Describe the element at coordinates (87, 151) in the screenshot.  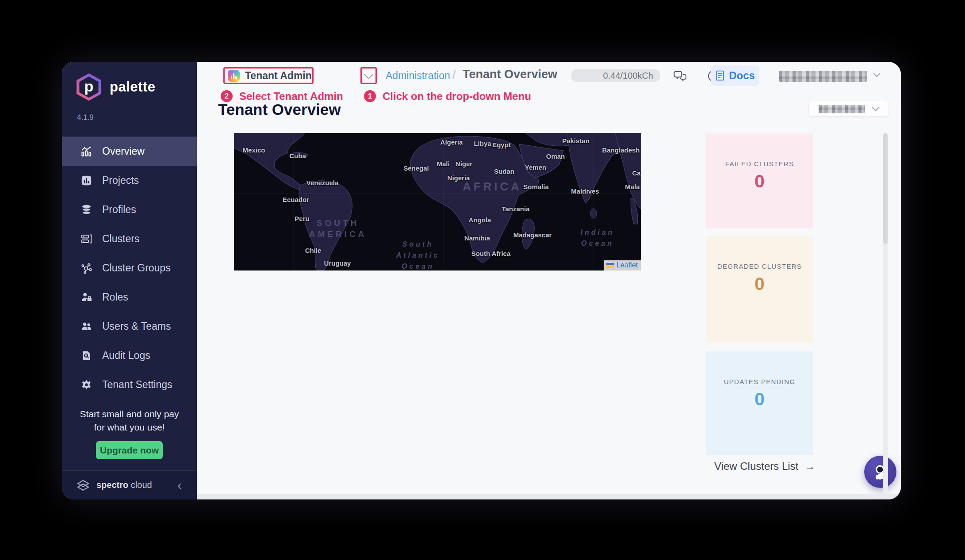
I see `overview-icon` at that location.